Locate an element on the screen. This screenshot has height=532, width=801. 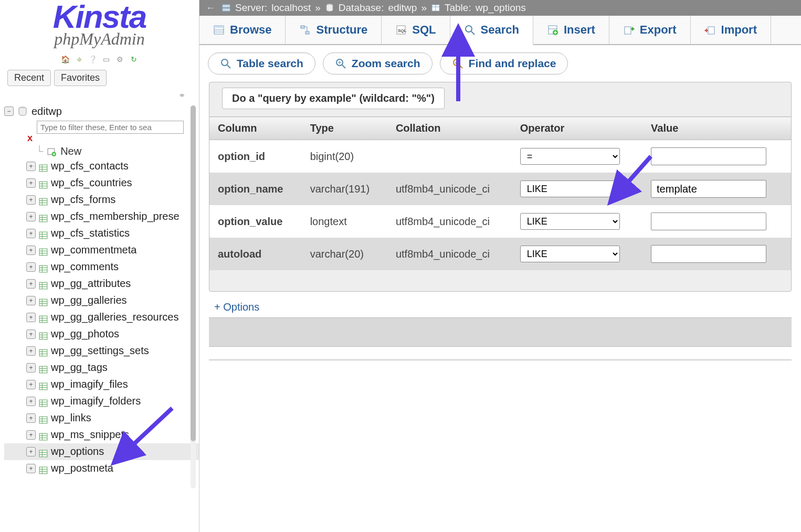
new-table-link: └ New is located at coordinates (102, 151).